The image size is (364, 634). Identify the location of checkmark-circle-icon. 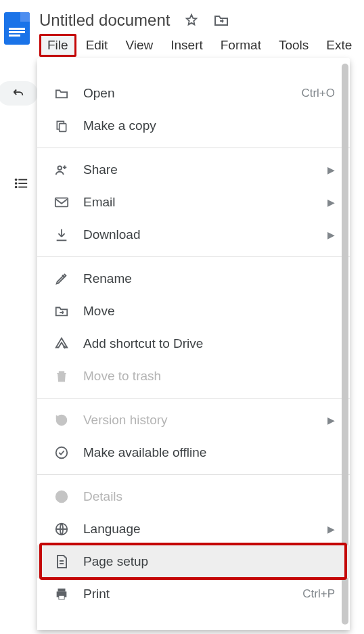
(62, 453).